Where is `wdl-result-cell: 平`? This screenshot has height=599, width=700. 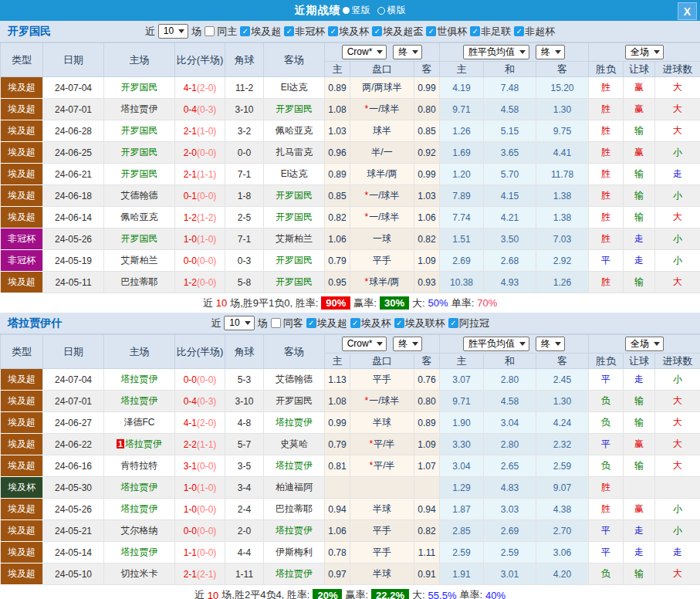 wdl-result-cell: 平 is located at coordinates (607, 445).